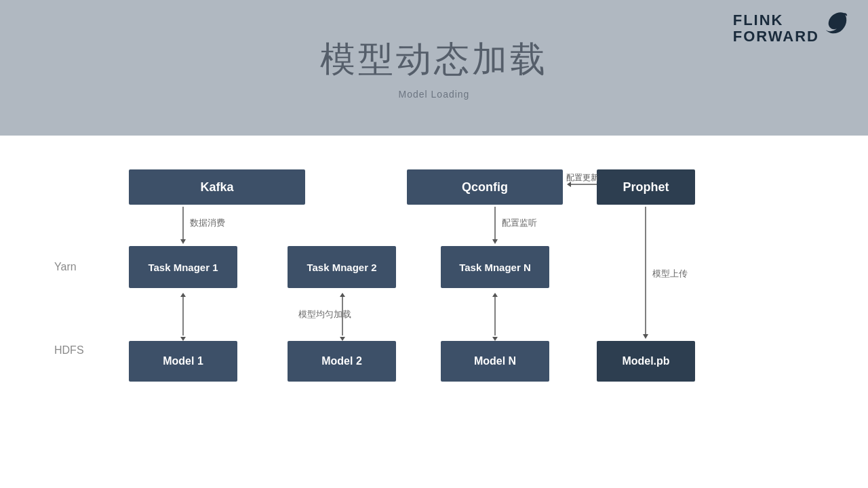 The image size is (868, 488). What do you see at coordinates (791, 28) in the screenshot?
I see `flink-logo: FLINK FORWARD` at bounding box center [791, 28].